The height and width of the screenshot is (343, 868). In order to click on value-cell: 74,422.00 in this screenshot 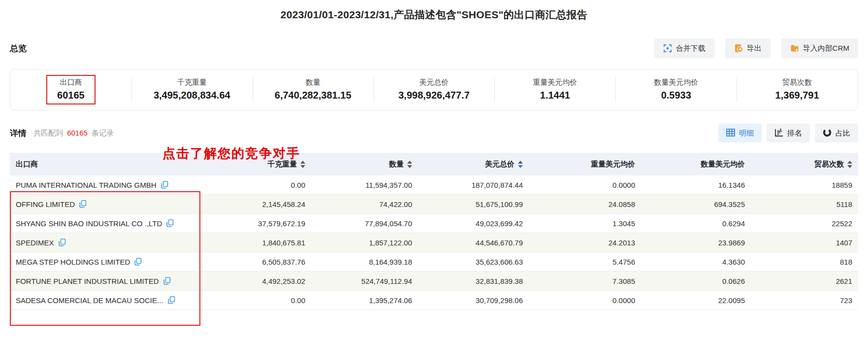, I will do `click(364, 204)`.